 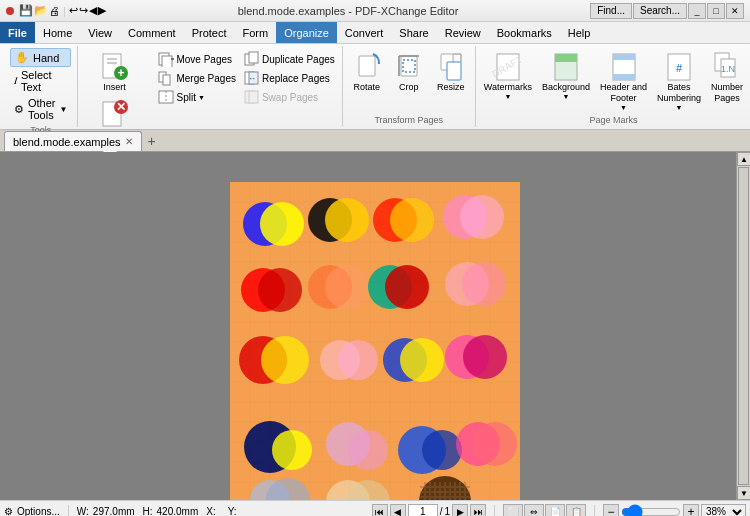 I want to click on header-footer-btn: Header andFooter ▼, so click(x=624, y=80).